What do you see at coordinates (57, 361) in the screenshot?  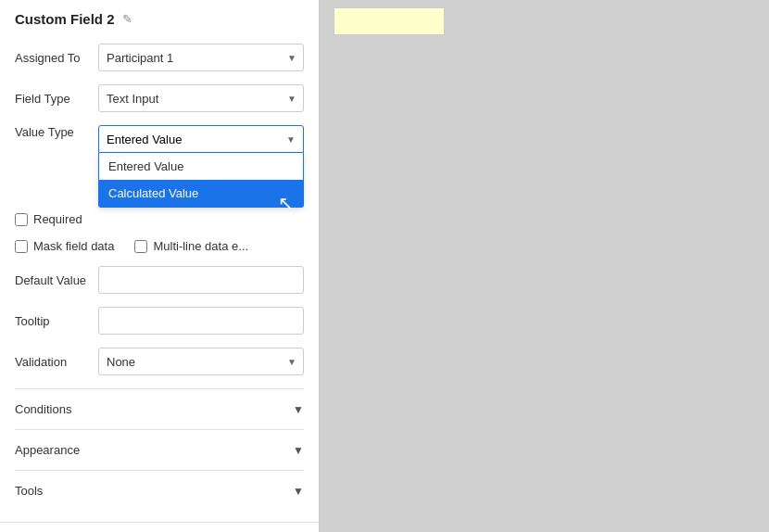 I see `validation-label: Validation` at bounding box center [57, 361].